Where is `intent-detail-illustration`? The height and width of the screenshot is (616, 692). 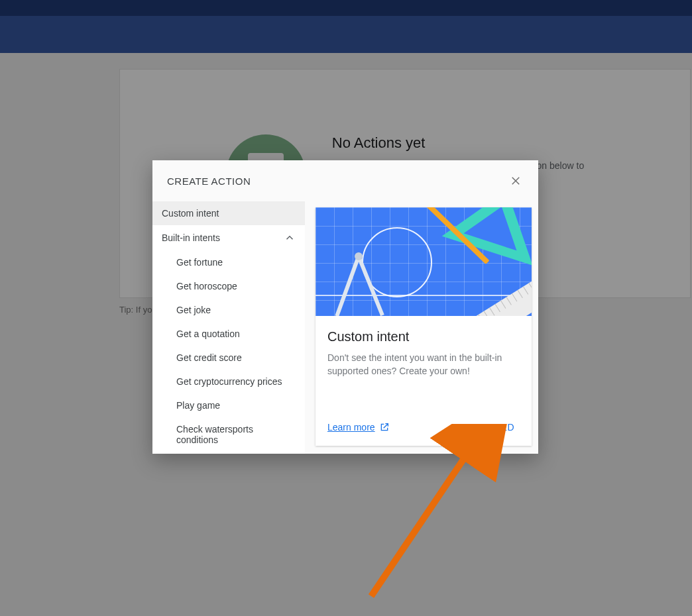
intent-detail-illustration is located at coordinates (424, 262).